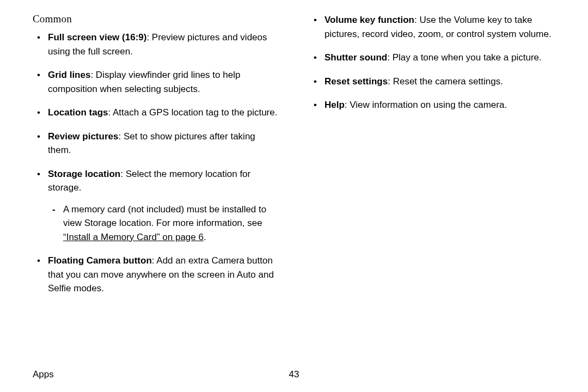  I want to click on setting-shutter-sound: Shutter sound: Play a tone when you take…, so click(432, 58).